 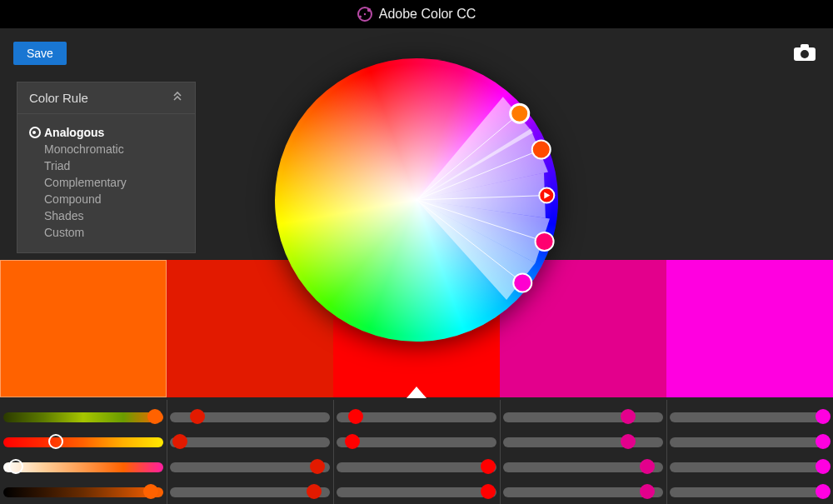 I want to click on save-button: Save, so click(x=40, y=53).